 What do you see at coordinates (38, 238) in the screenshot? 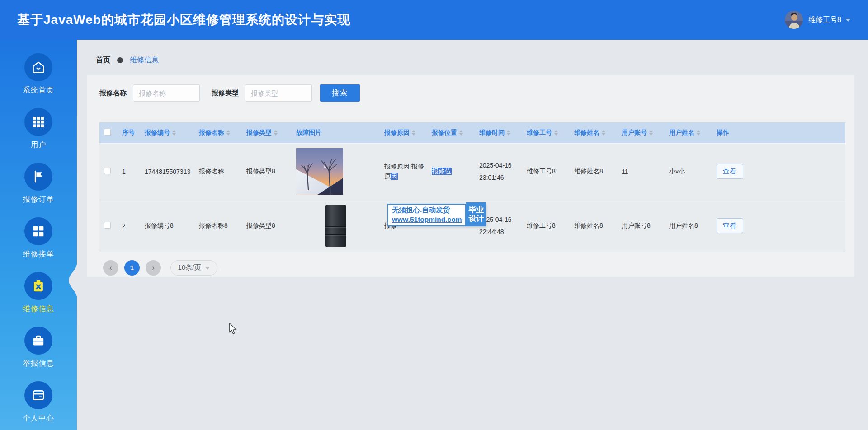
I see `sidebar-item-repair-accept: 维修接单` at bounding box center [38, 238].